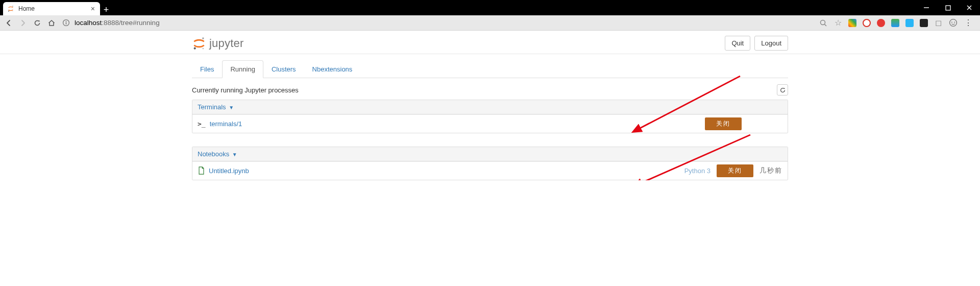 This screenshot has height=286, width=980. I want to click on window-minimize-button, so click(926, 8).